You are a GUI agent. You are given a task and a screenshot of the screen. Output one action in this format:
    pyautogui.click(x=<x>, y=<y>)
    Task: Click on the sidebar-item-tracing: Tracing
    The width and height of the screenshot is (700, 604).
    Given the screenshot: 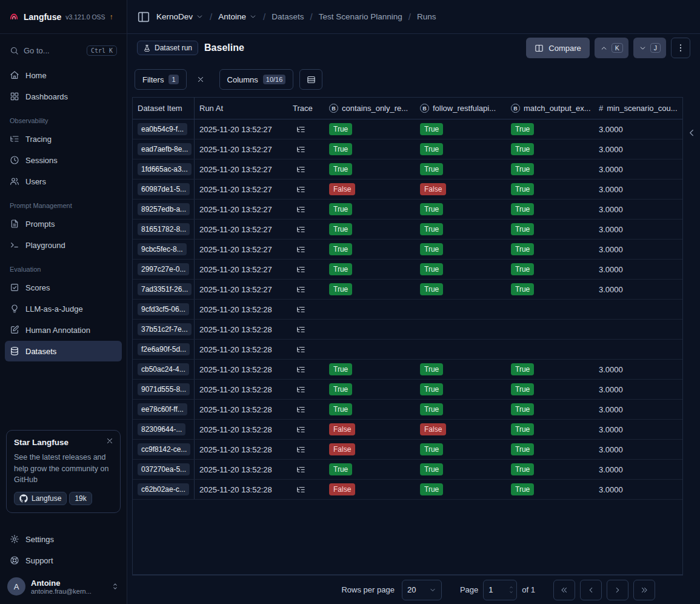 What is the action you would take?
    pyautogui.click(x=63, y=139)
    